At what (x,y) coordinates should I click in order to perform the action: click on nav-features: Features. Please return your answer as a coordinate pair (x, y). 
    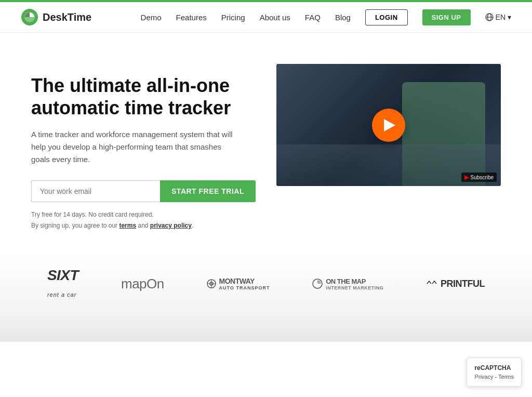
    Looking at the image, I should click on (191, 18).